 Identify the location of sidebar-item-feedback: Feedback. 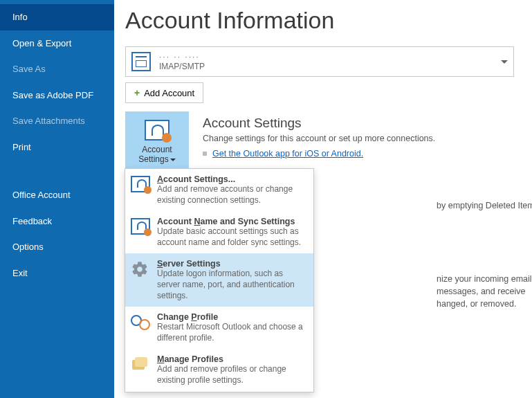
(57, 221).